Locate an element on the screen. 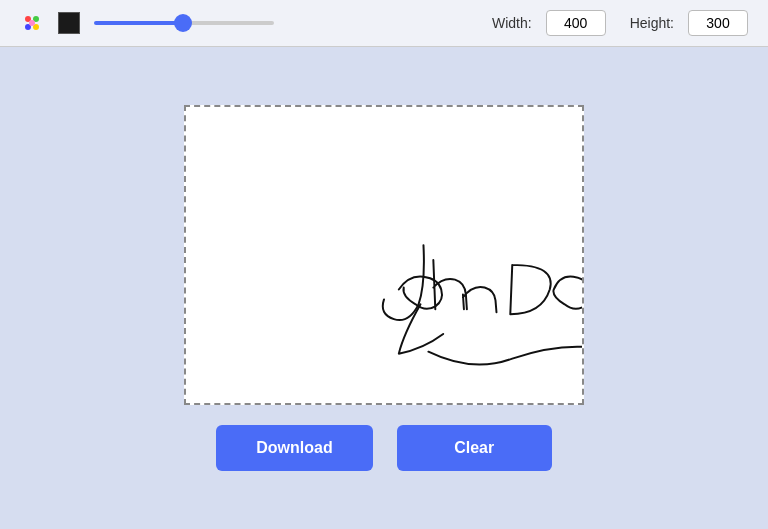  height-label: Height: is located at coordinates (652, 23).